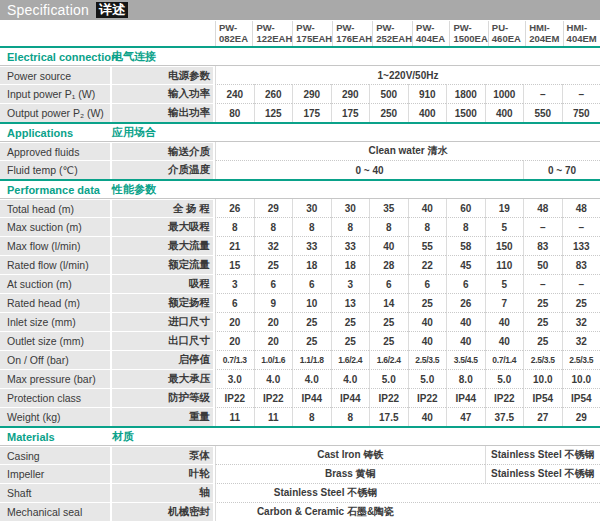 This screenshot has height=521, width=600. What do you see at coordinates (55, 112) in the screenshot?
I see `row-label: Output power P₂ (W)` at bounding box center [55, 112].